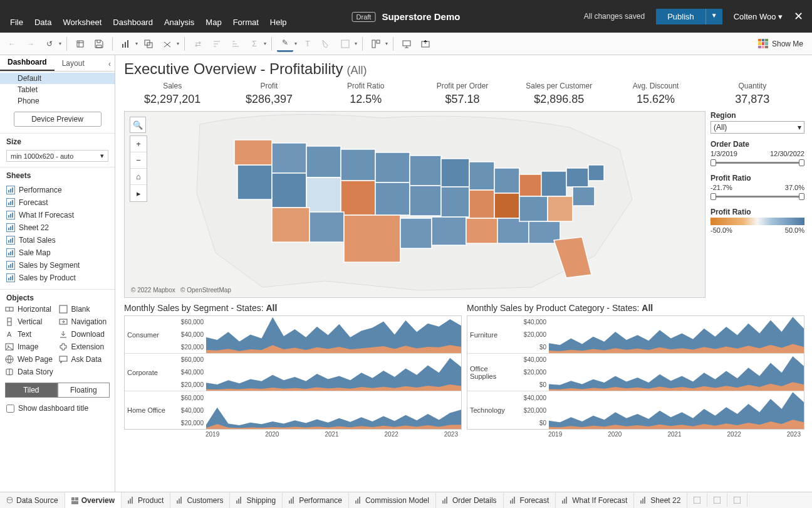 This screenshot has width=812, height=508. I want to click on new-worksheet-button, so click(126, 44).